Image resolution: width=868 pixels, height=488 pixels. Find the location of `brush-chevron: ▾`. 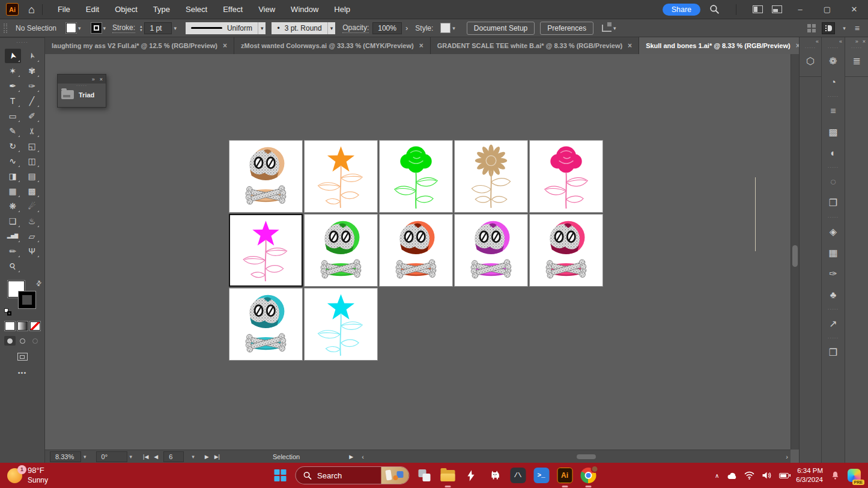

brush-chevron: ▾ is located at coordinates (332, 28).